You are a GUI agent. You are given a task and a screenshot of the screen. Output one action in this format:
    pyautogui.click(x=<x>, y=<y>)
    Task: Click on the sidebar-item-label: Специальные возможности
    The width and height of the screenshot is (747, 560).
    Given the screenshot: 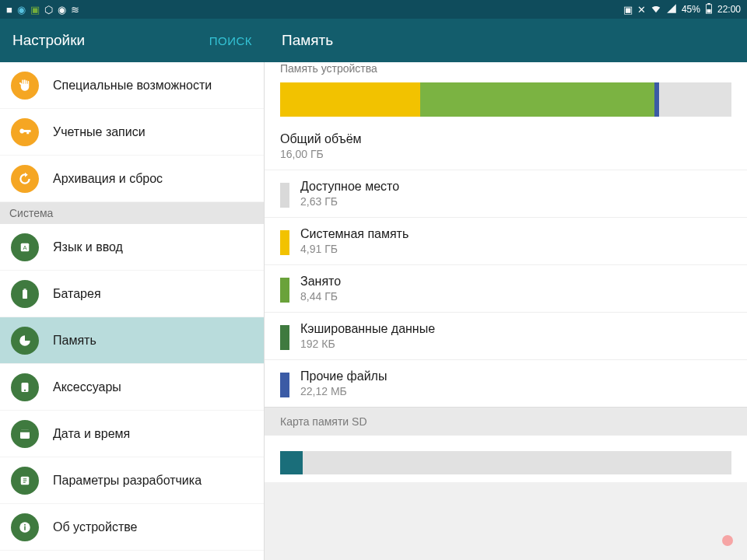 What is the action you would take?
    pyautogui.click(x=132, y=86)
    